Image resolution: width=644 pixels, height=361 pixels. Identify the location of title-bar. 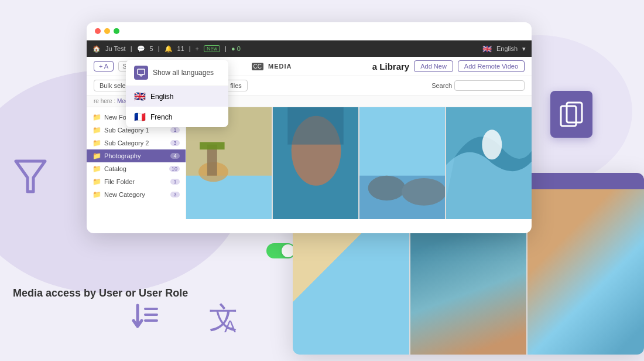
(309, 32).